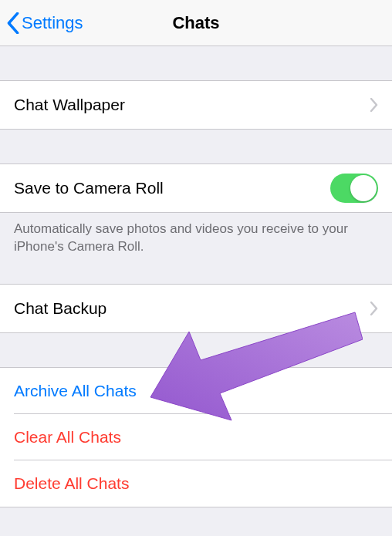  Describe the element at coordinates (52, 23) in the screenshot. I see `back-label: Settings` at that location.